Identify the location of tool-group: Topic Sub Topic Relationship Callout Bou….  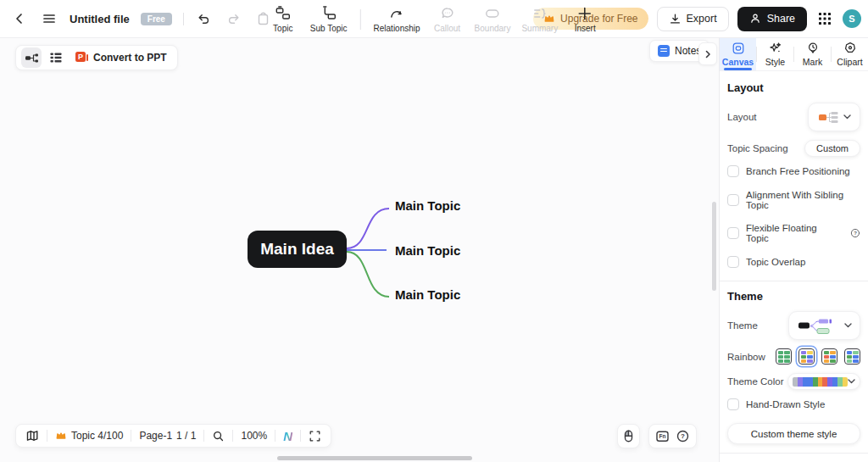
(434, 19).